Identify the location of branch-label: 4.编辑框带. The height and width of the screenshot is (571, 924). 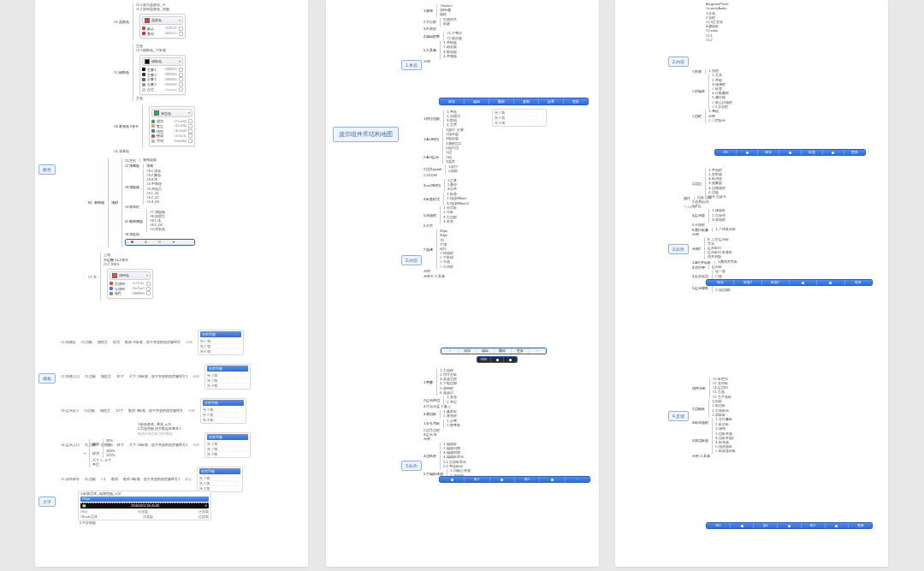
(431, 36).